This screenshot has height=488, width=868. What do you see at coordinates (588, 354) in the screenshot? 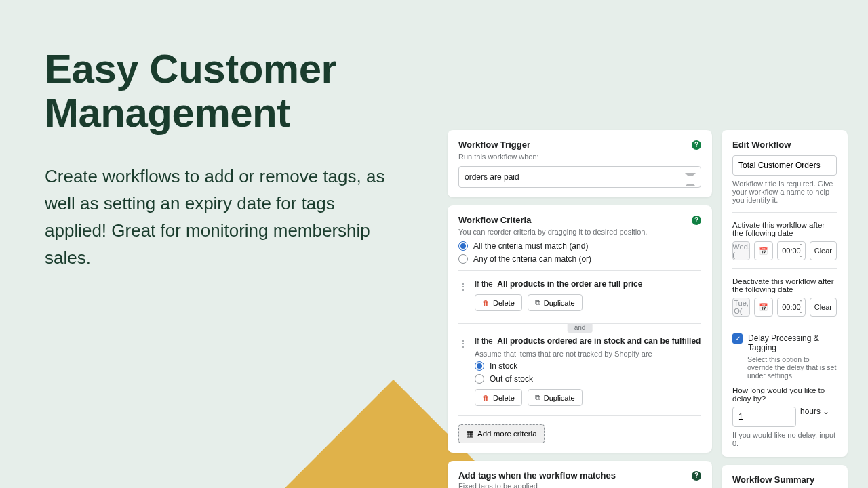
I see `criteria-assumption-label: Assume that items that are not tracked b…` at bounding box center [588, 354].